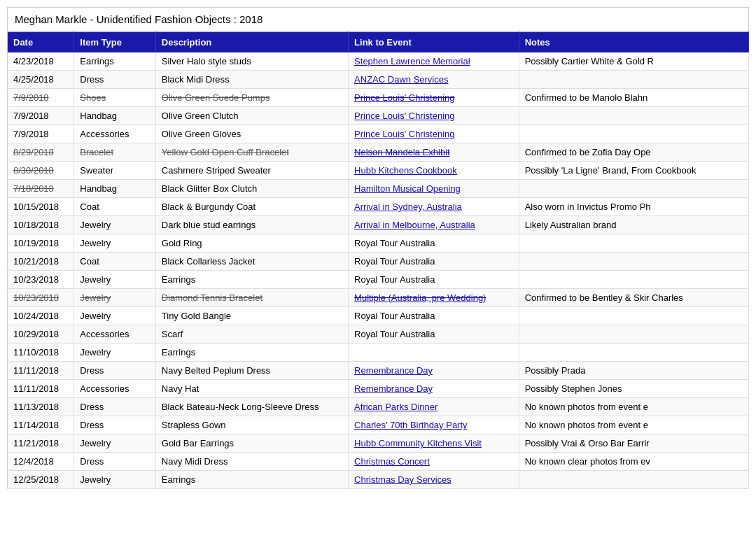  I want to click on cell-link: Charles' 70th Birthday Party, so click(434, 425).